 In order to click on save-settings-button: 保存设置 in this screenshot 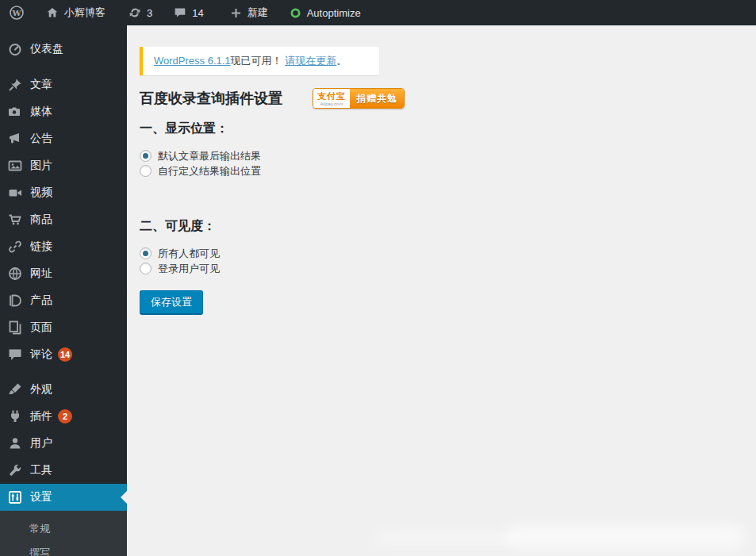, I will do `click(171, 302)`.